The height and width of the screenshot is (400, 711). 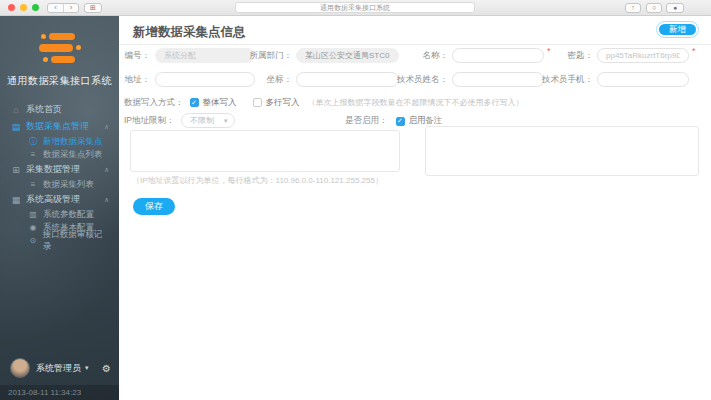 I want to click on ip-limit-select: 不限制 ▾, so click(x=208, y=120).